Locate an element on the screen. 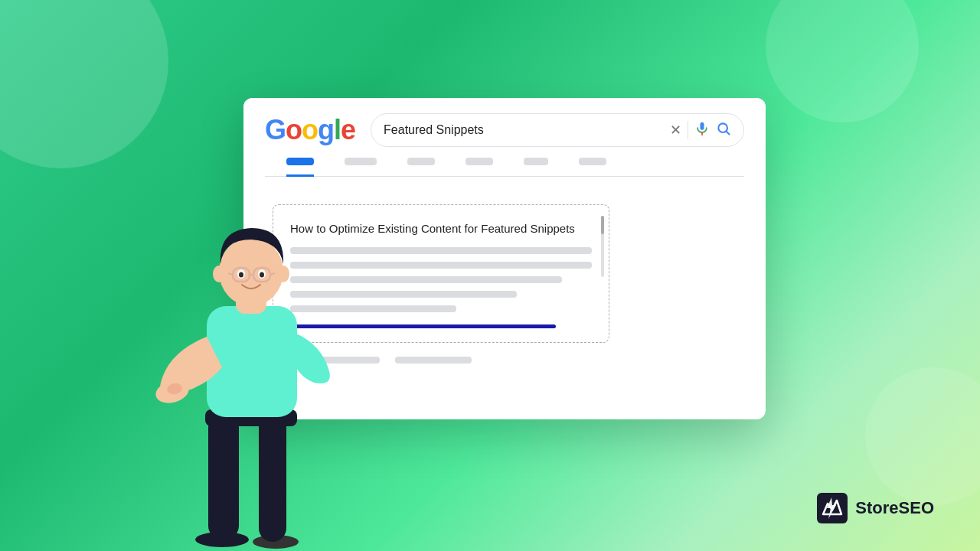 This screenshot has width=980, height=551. divider is located at coordinates (688, 130).